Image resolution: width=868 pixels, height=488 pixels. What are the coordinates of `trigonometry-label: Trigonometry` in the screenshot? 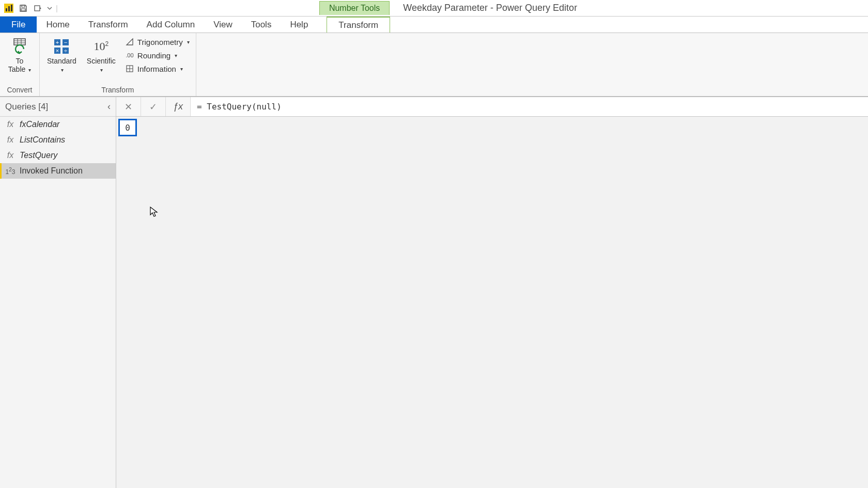 It's located at (160, 42).